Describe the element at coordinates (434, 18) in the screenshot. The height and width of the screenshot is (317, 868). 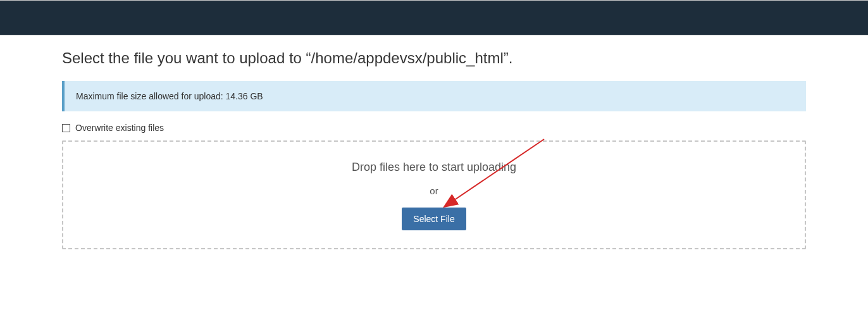
I see `app-header-bar` at that location.